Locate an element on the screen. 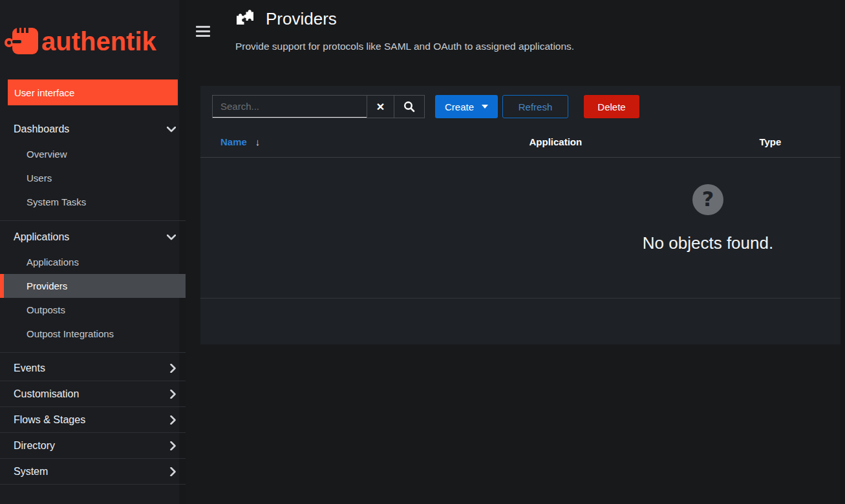 The image size is (845, 504). sidebar-item-providers: Providers is located at coordinates (93, 286).